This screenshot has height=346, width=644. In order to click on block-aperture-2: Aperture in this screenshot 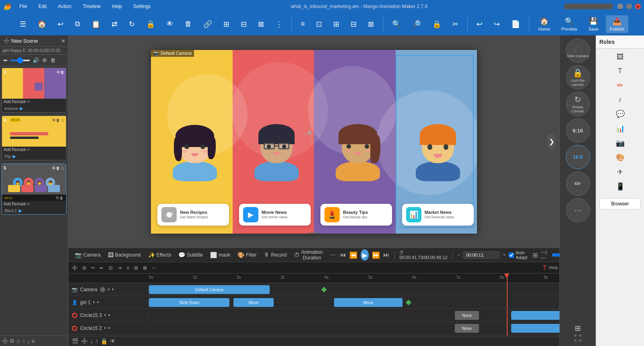, I will do `click(535, 328)`.